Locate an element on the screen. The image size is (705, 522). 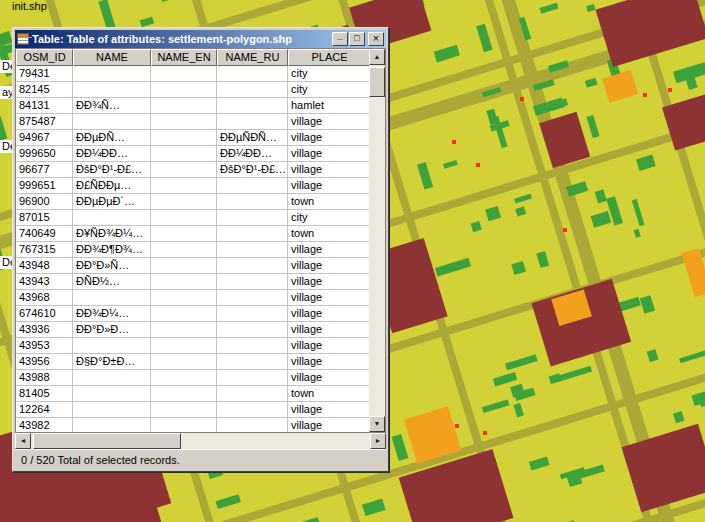
cell-name: ÐÐµÐÑ… is located at coordinates (112, 138).